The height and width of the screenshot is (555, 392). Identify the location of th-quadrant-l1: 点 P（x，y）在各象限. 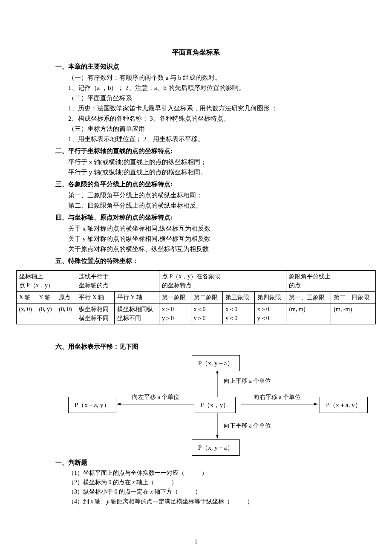
(191, 276).